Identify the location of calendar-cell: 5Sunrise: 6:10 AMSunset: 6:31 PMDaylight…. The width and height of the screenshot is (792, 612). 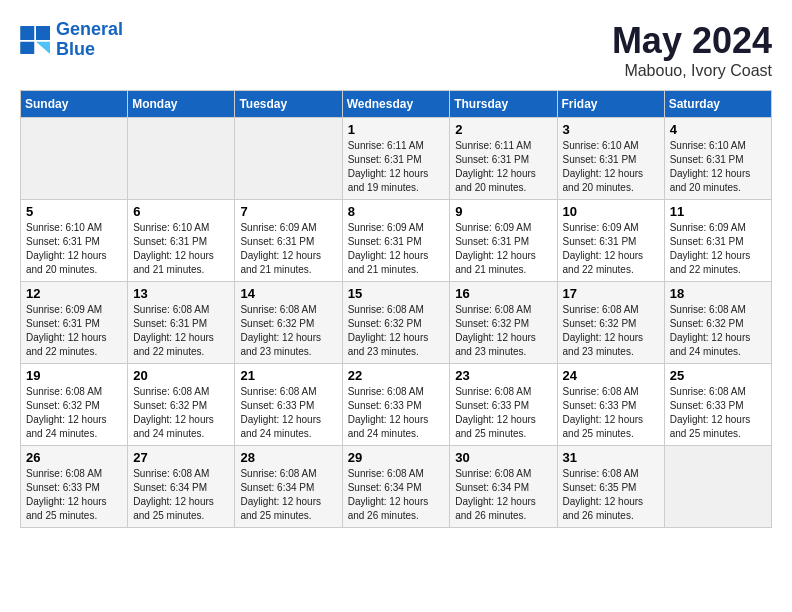
(74, 241).